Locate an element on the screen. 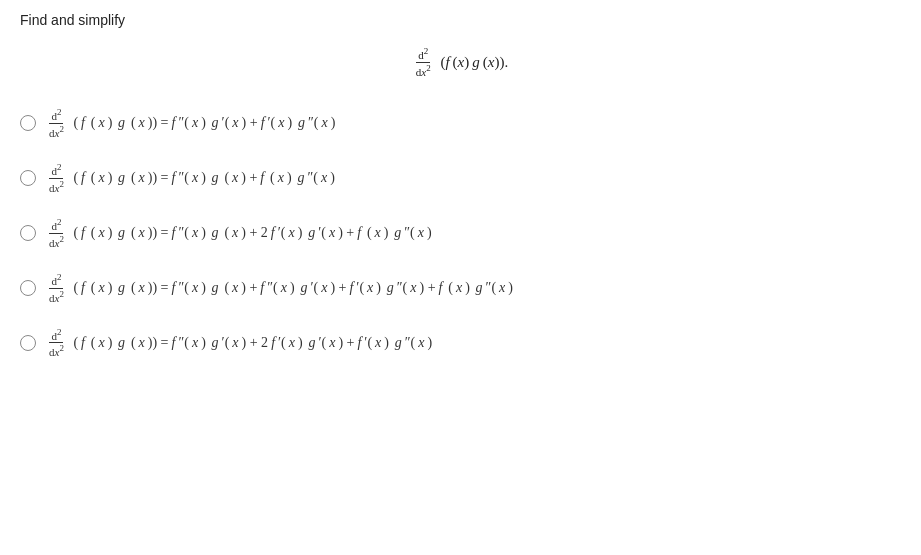 Image resolution: width=921 pixels, height=555 pixels. option-b-math: d2 dx2 (f (x) g (x)) = f″(x) g (x) + f (… is located at coordinates (190, 178).